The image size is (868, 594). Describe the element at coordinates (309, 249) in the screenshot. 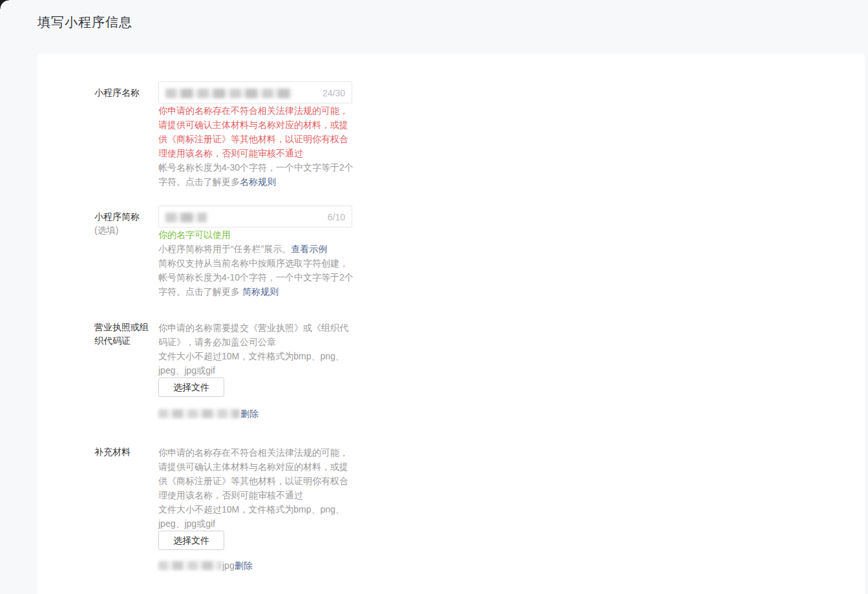

I see `view-example-link: 查看示例` at that location.